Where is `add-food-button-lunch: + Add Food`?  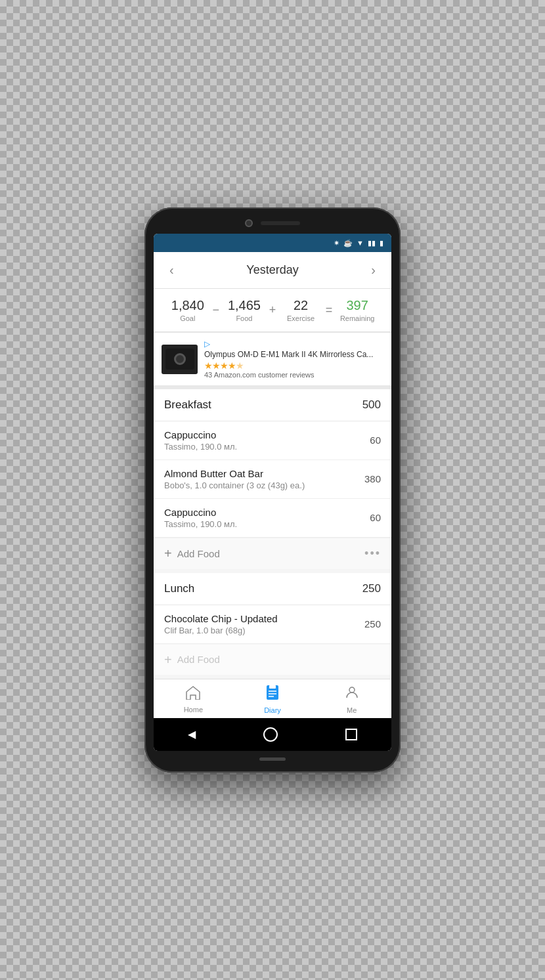
add-food-button-lunch: + Add Food is located at coordinates (192, 660).